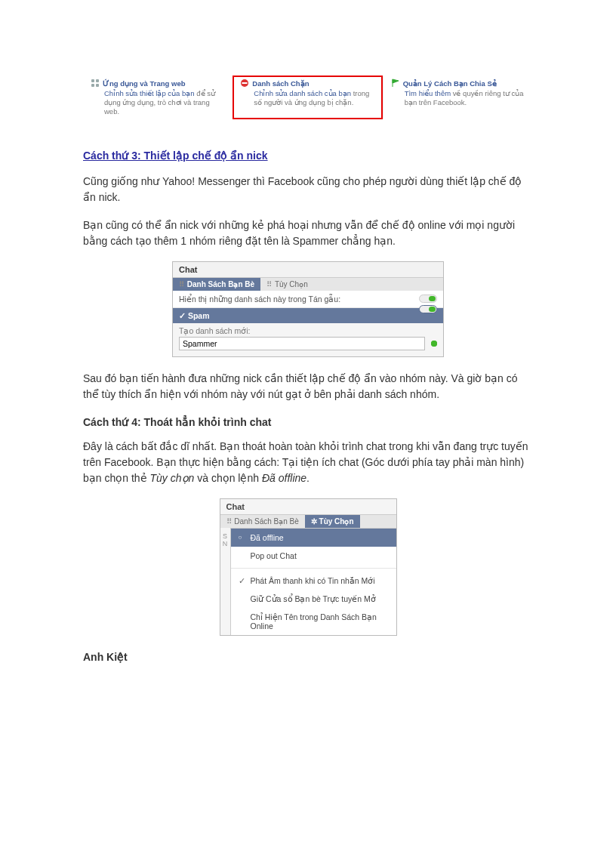 This screenshot has height=848, width=616. I want to click on section4-para: Đây là cách bất đắc dĩ nhất. Bạn thoát h…, so click(308, 462).